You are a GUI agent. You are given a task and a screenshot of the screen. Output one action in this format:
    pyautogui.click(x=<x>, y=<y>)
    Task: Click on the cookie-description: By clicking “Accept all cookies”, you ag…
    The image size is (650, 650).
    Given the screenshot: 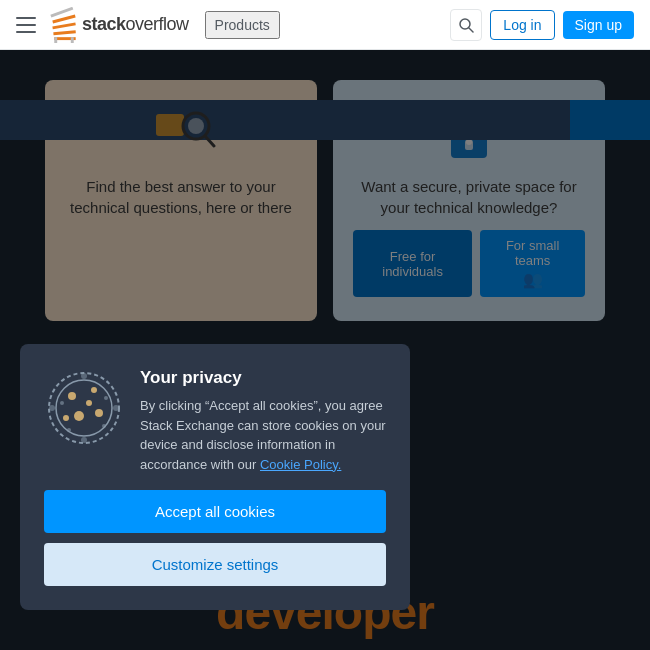 What is the action you would take?
    pyautogui.click(x=263, y=435)
    